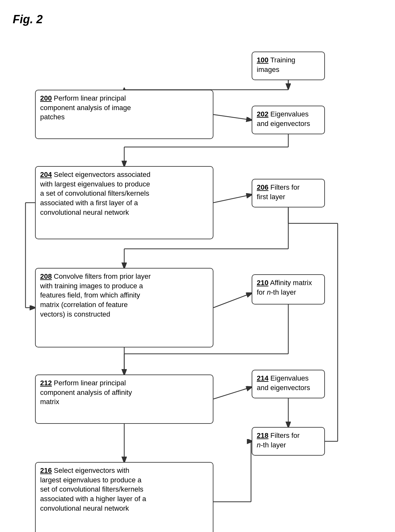  What do you see at coordinates (46, 98) in the screenshot?
I see `label-200-id: 200` at bounding box center [46, 98].